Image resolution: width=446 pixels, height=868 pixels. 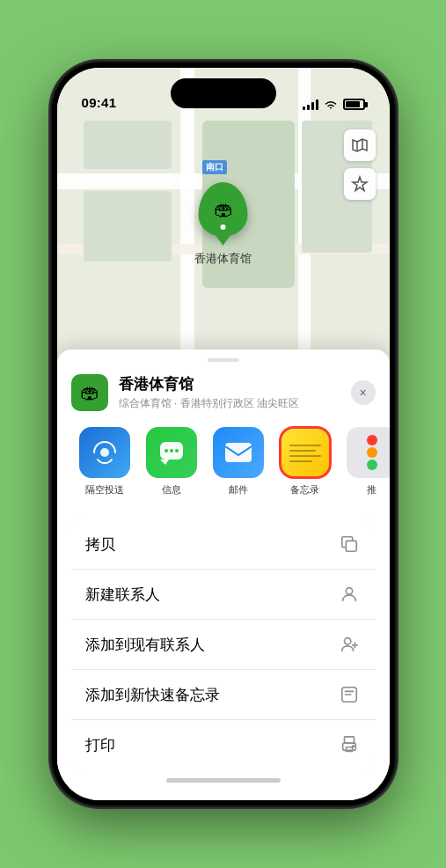 What do you see at coordinates (349, 695) in the screenshot?
I see `notes-add-icon` at bounding box center [349, 695].